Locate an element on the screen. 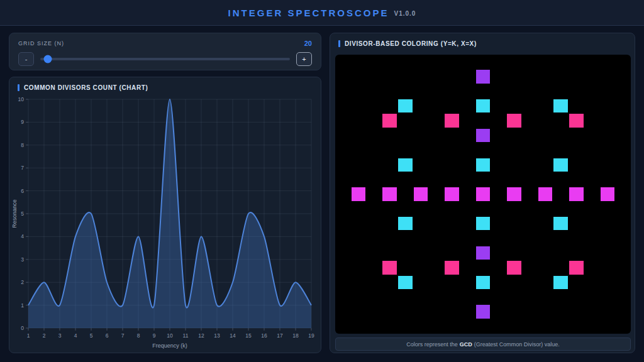  y-tick-label: 6 is located at coordinates (23, 191).